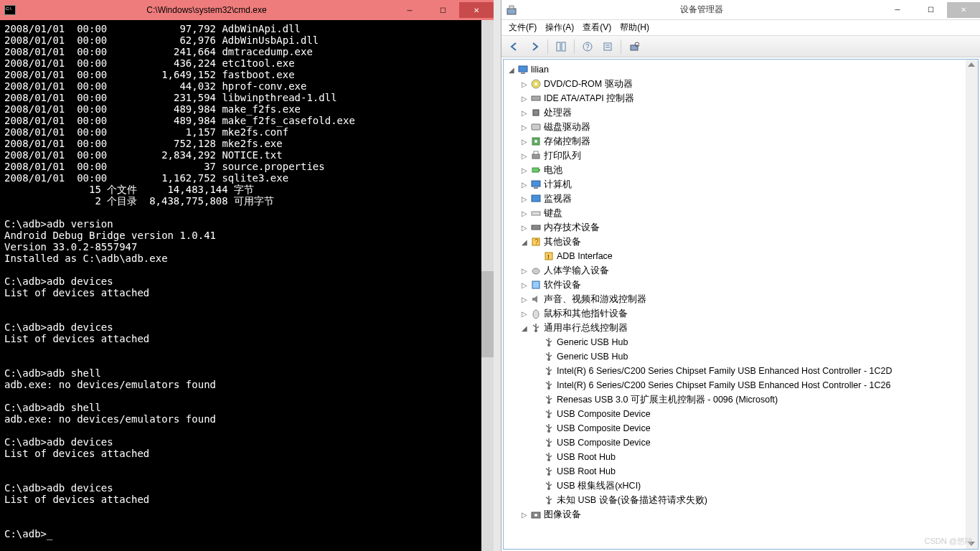 This screenshot has height=551, width=980. Describe the element at coordinates (740, 10) in the screenshot. I see `dm-titlebar: 设备管理器 ─ ☐ ✕` at that location.